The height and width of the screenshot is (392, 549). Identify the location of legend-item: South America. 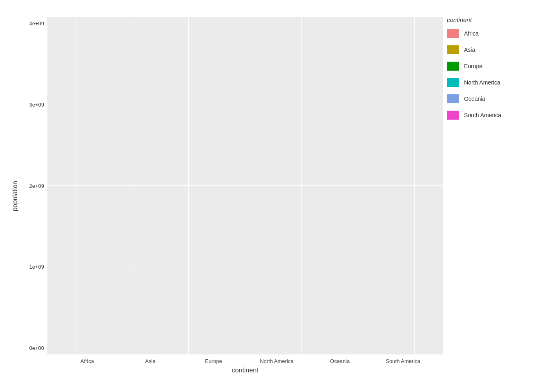
(490, 115).